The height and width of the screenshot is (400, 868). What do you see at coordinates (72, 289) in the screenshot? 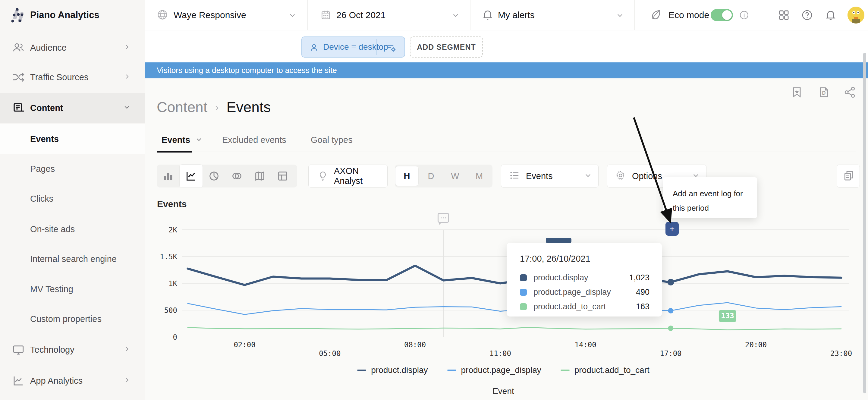
I see `sidebar-item-mv-testing: MV Testing` at bounding box center [72, 289].